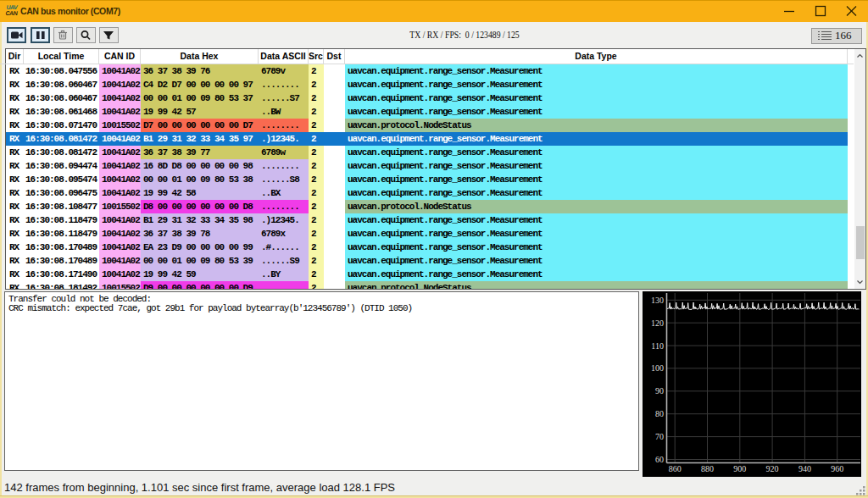  What do you see at coordinates (707, 469) in the screenshot?
I see `svg-text: 880` at bounding box center [707, 469].